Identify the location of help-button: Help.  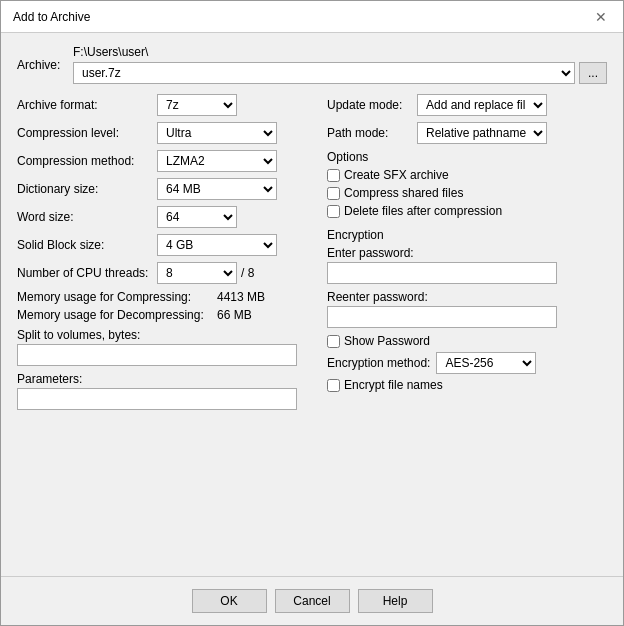
(396, 601).